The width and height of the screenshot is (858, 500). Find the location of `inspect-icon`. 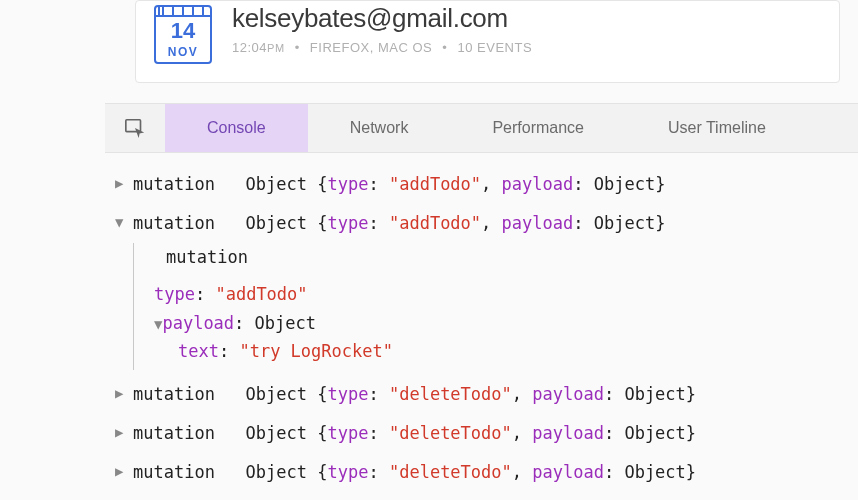

inspect-icon is located at coordinates (135, 128).